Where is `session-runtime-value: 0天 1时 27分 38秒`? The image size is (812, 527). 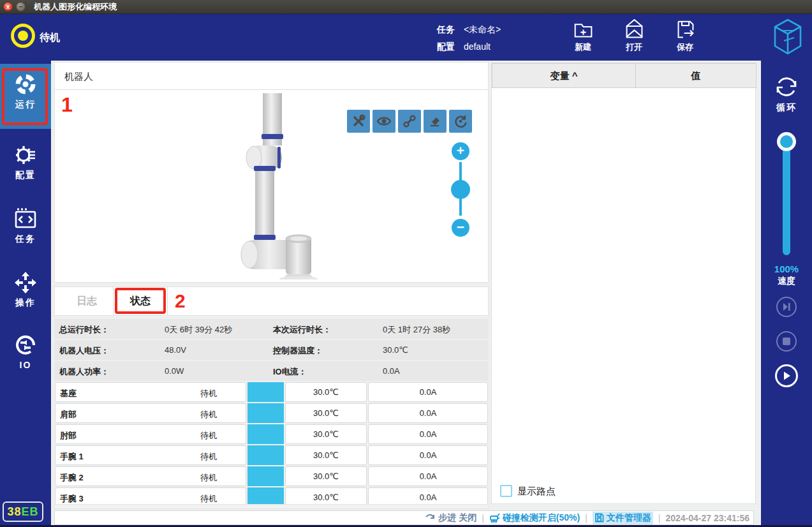
session-runtime-value: 0天 1时 27分 38秒 is located at coordinates (417, 330).